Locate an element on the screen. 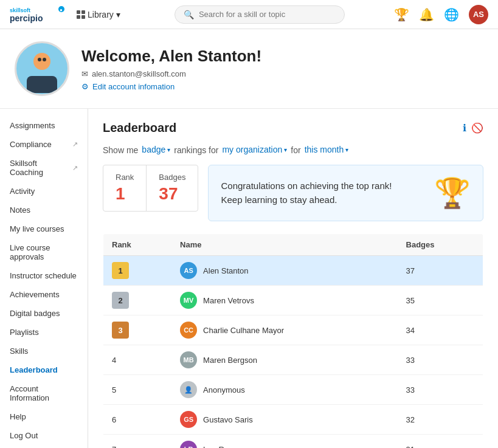 This screenshot has height=448, width=498. badge-dropdown: badge ▾ is located at coordinates (156, 150).